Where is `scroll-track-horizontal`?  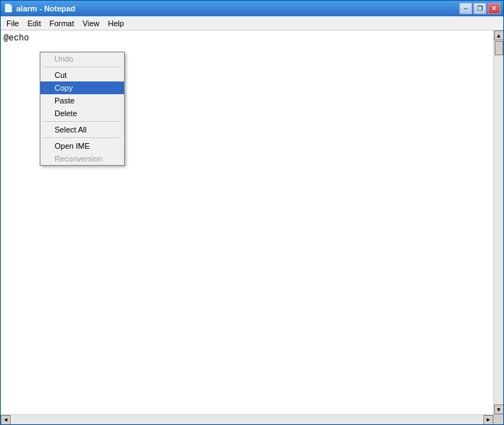 scroll-track-horizontal is located at coordinates (247, 420).